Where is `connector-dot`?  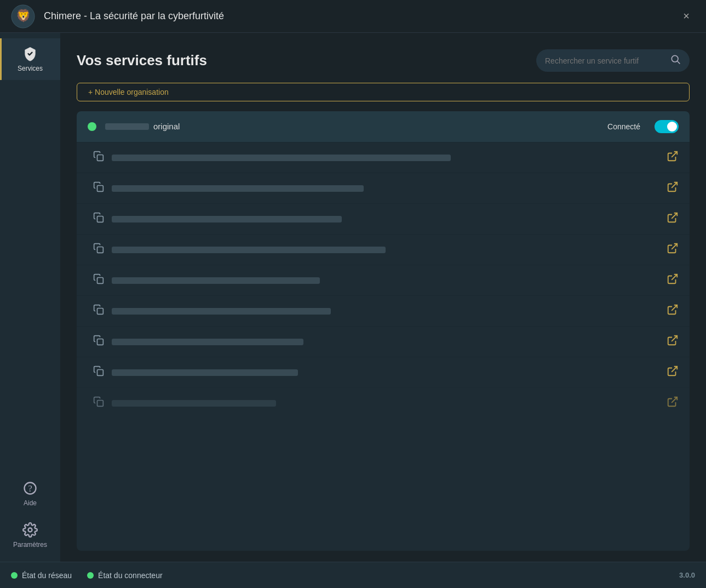
connector-dot is located at coordinates (90, 575).